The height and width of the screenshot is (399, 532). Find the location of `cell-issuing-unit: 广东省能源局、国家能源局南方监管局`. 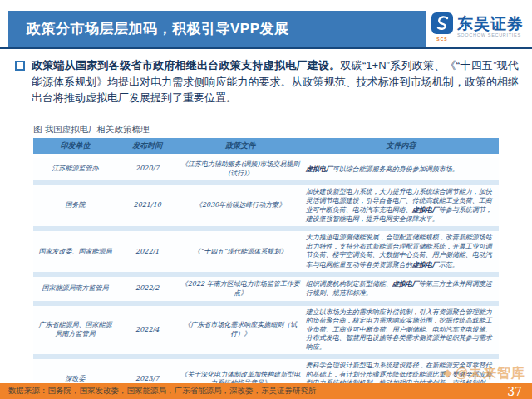

cell-issuing-unit: 广东省能源局、国家能源局南方监管局 is located at coordinates (75, 331).